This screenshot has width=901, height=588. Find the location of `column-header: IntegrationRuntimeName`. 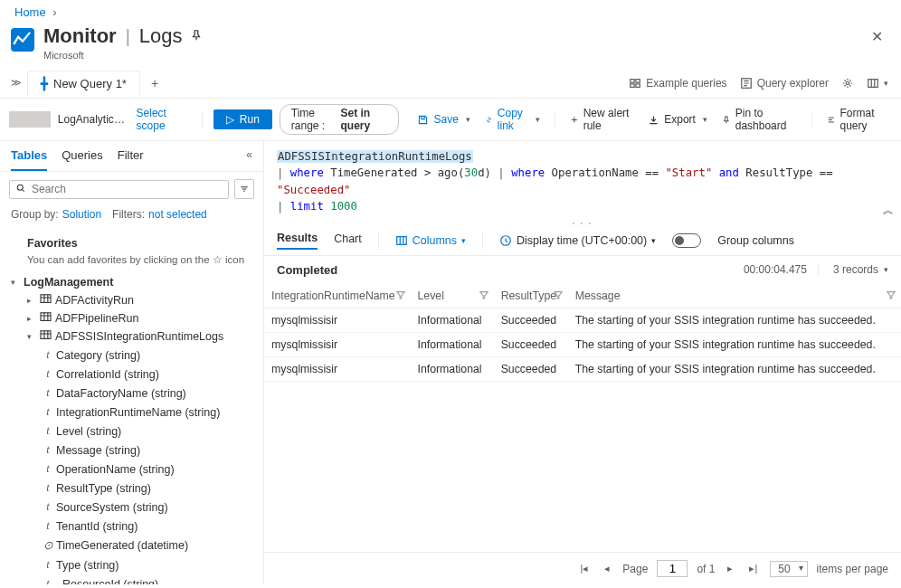

column-header: IntegrationRuntimeName is located at coordinates (337, 297).